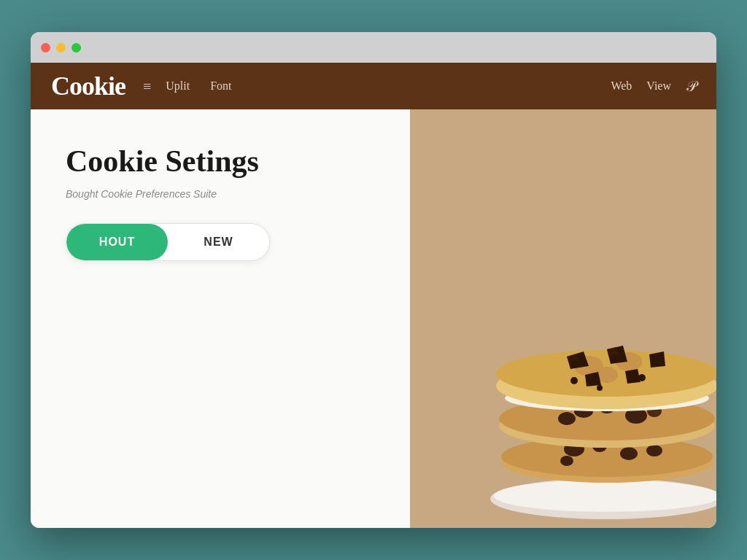 This screenshot has height=560, width=747. Describe the element at coordinates (61, 48) in the screenshot. I see `traffic-light-yellow` at that location.